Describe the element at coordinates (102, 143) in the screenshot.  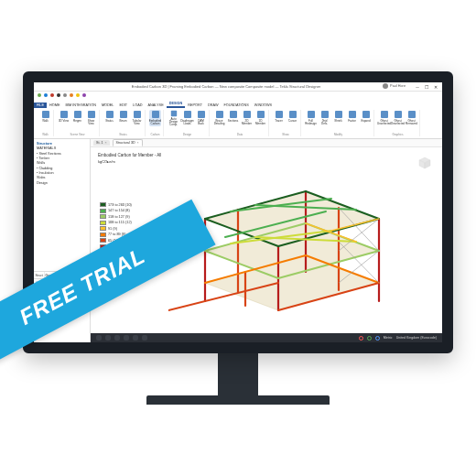
I see `view-tab: St. 1×` at that location.